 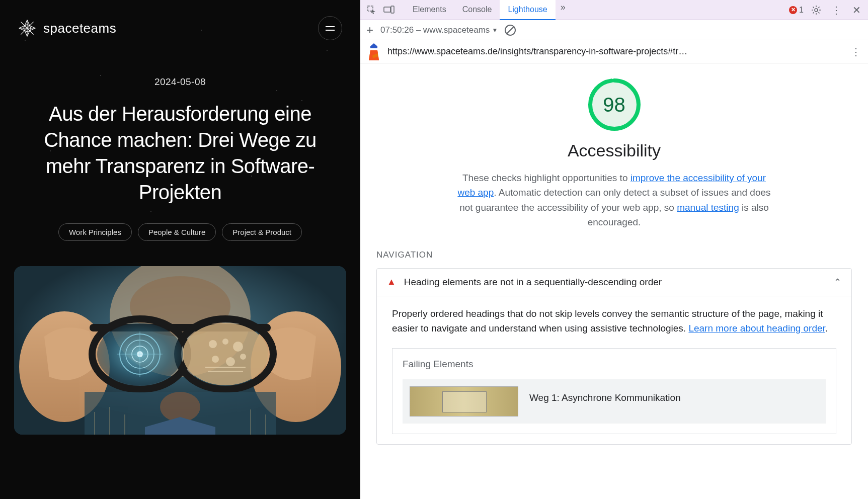 What do you see at coordinates (563, 8) in the screenshot?
I see `more-tabs-icon: »` at bounding box center [563, 8].